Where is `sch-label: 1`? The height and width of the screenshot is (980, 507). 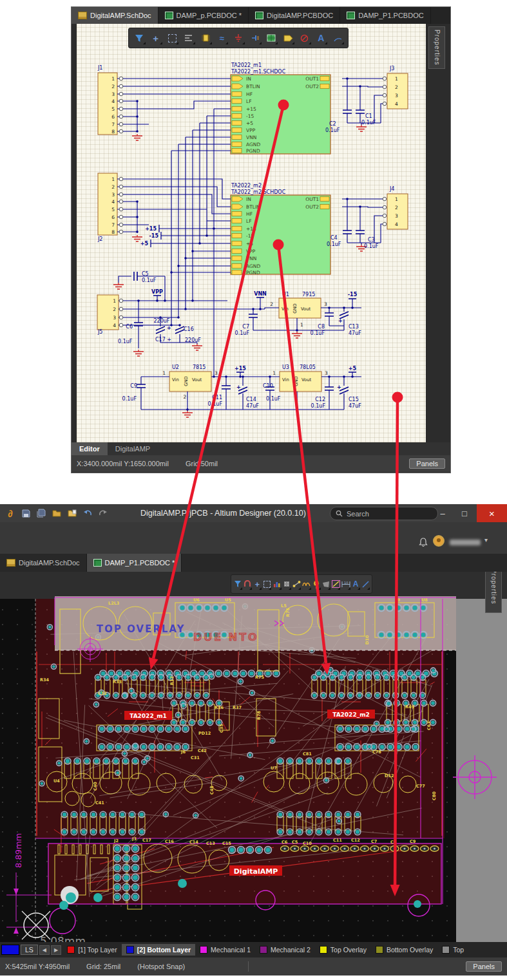
sch-label: 1 is located at coordinates (115, 301).